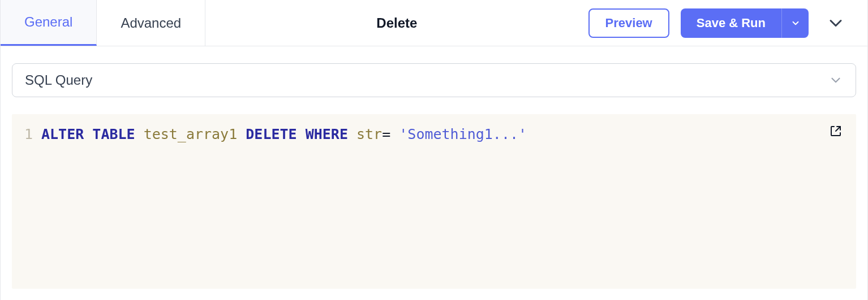 The width and height of the screenshot is (868, 300). I want to click on query-type-select: SQL Query, so click(434, 80).